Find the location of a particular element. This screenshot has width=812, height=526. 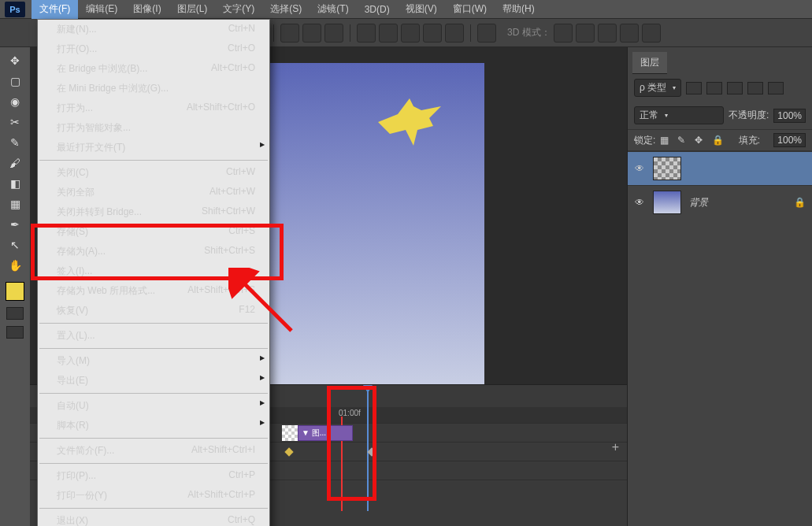

menu-image: 图像(I) is located at coordinates (146, 9).